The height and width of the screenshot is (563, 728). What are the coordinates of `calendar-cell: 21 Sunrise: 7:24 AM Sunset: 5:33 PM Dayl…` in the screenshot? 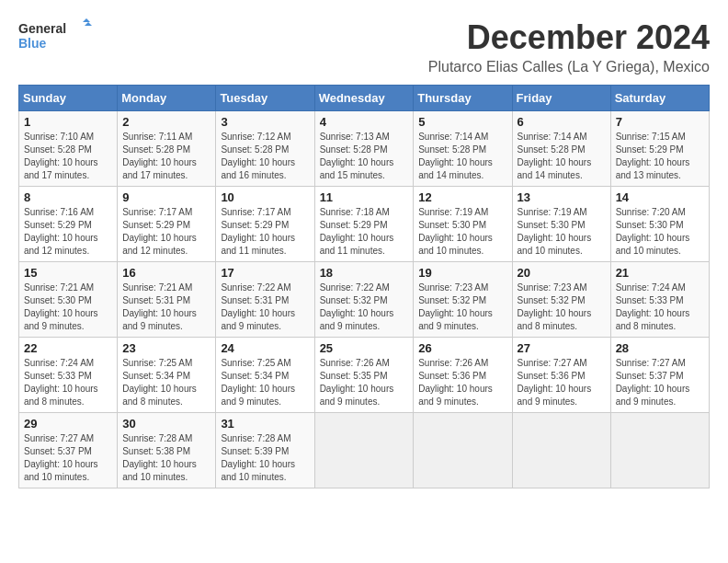 It's located at (660, 300).